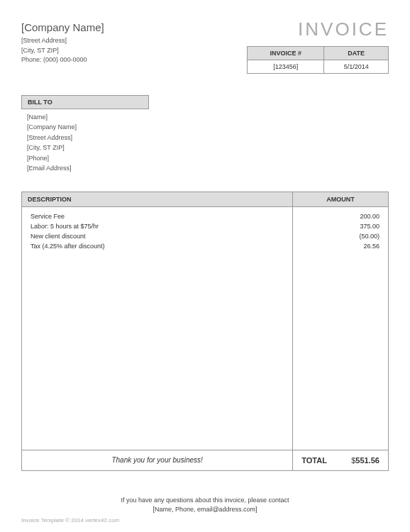 The image size is (410, 532). Describe the element at coordinates (340, 246) in the screenshot. I see `item-amount: 26.56` at that location.